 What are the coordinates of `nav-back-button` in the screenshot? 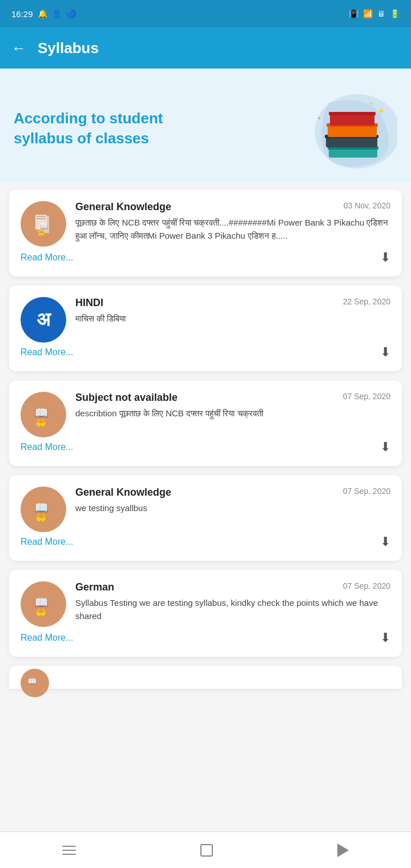 It's located at (343, 850).